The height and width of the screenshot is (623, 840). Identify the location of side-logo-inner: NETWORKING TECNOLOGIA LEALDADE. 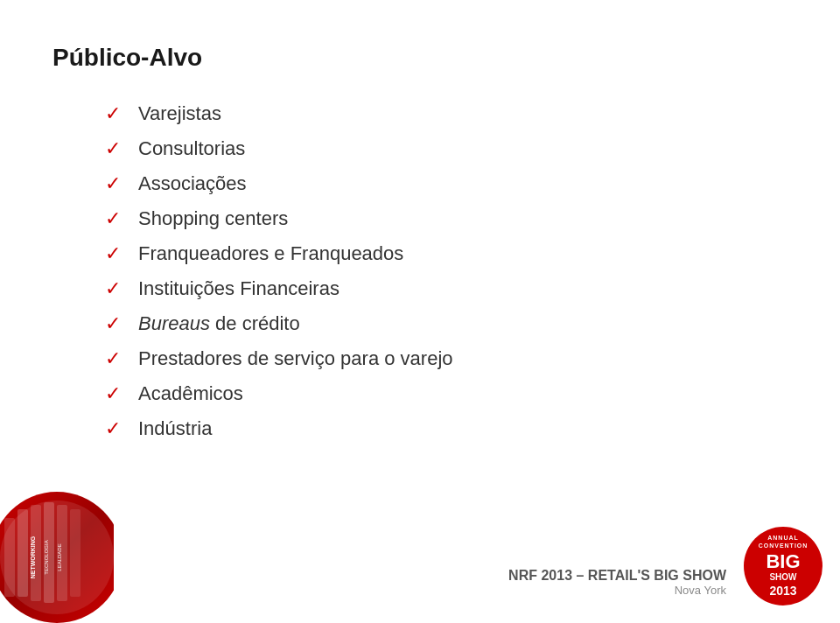
(57, 553).